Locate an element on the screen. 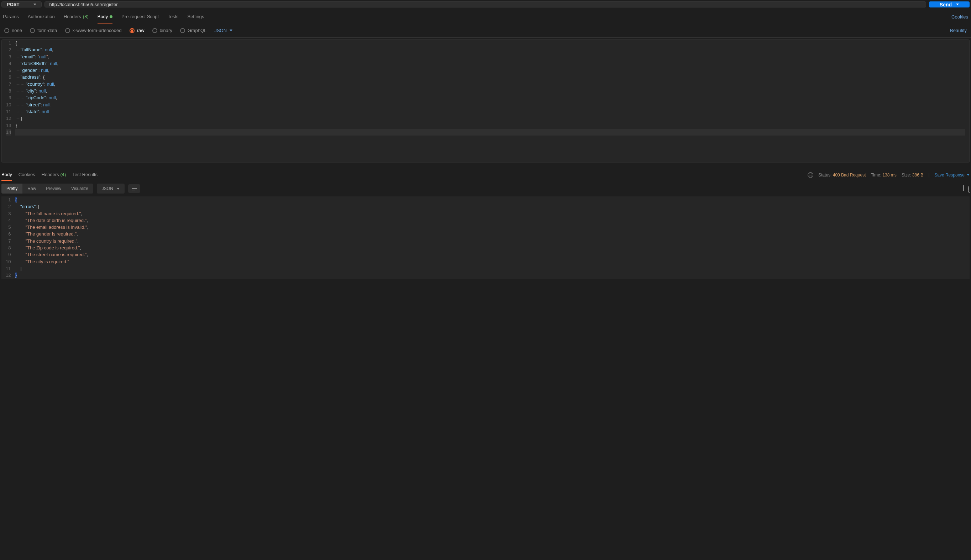 The height and width of the screenshot is (560, 971). tab-headers: Headers (8) is located at coordinates (76, 17).